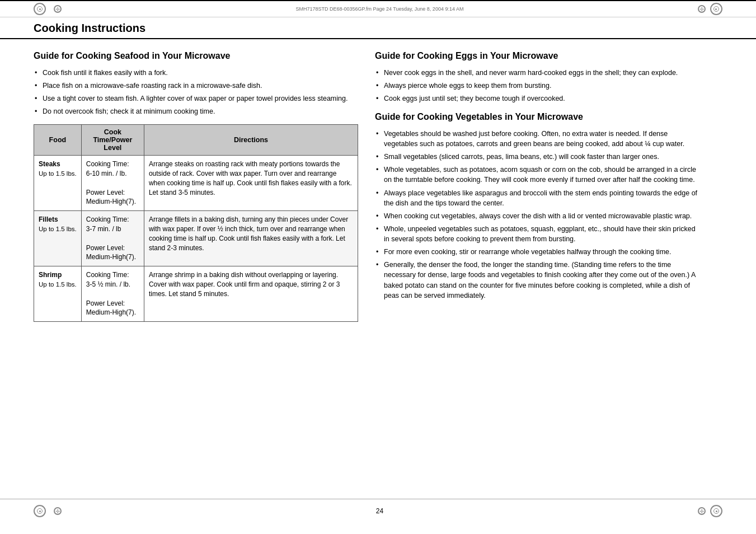 This screenshot has height=534, width=756. What do you see at coordinates (58, 511) in the screenshot?
I see `bottom-left-circle-inner: ✛` at bounding box center [58, 511].